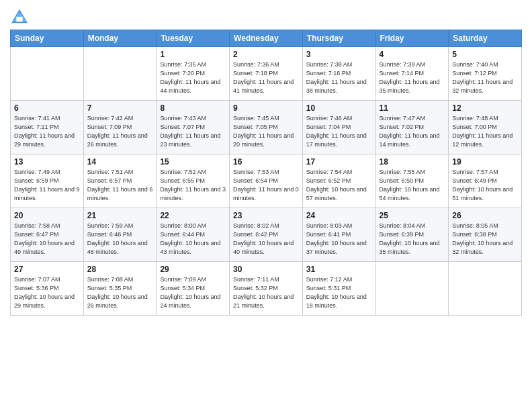  What do you see at coordinates (339, 181) in the screenshot?
I see `calendar-cell: 17Sunrise: 7:54 AMSunset: 6:52 PMDayligh…` at bounding box center [339, 181].